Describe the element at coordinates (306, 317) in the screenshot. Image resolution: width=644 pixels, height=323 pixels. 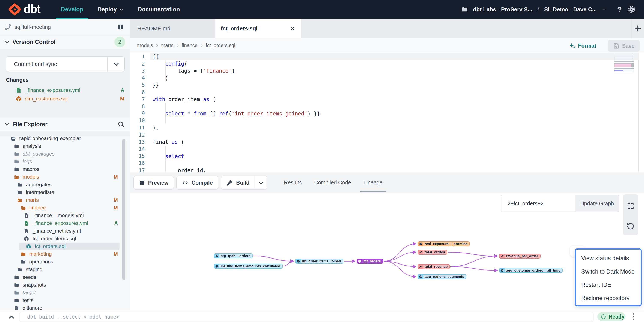
I see `dbt-command-input: dbt build --select <model_name>` at that location.